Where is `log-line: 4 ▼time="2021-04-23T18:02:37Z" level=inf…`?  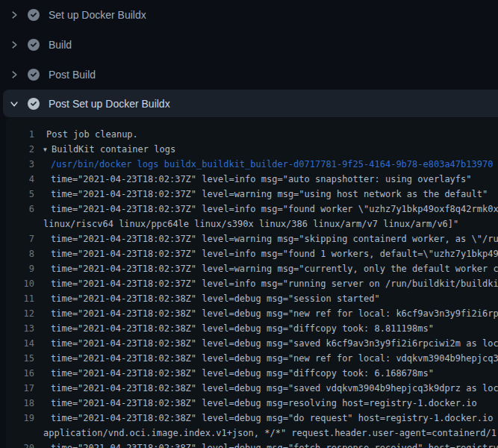
log-line: 4 ▼time="2021-04-23T18:02:37Z" level=inf… is located at coordinates (254, 179).